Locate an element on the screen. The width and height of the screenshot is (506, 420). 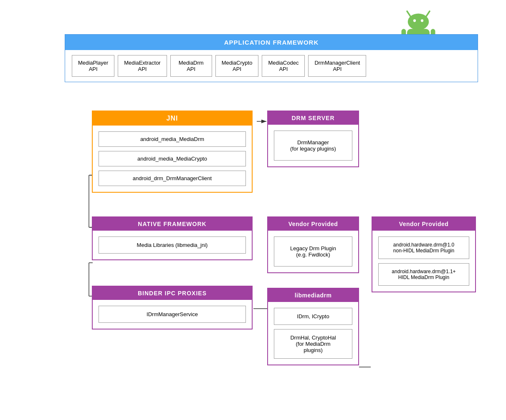
api-box-mediaextractor: MediaExtractorAPI is located at coordinates (142, 66).